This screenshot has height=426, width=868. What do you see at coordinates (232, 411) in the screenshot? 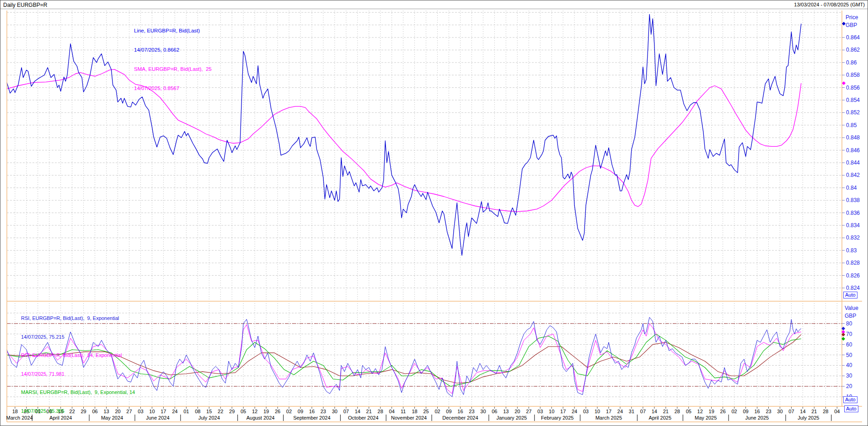
I see `week-tick-label: 29` at bounding box center [232, 411].